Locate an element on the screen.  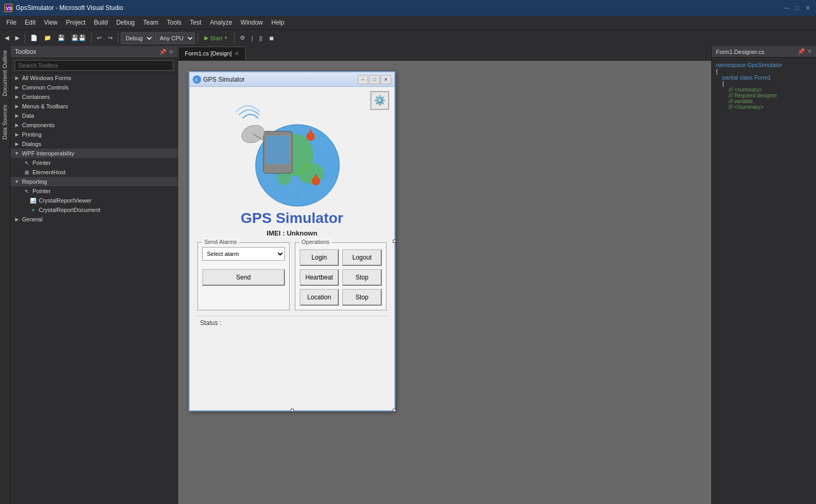
maximize-button: □ is located at coordinates (797, 8).